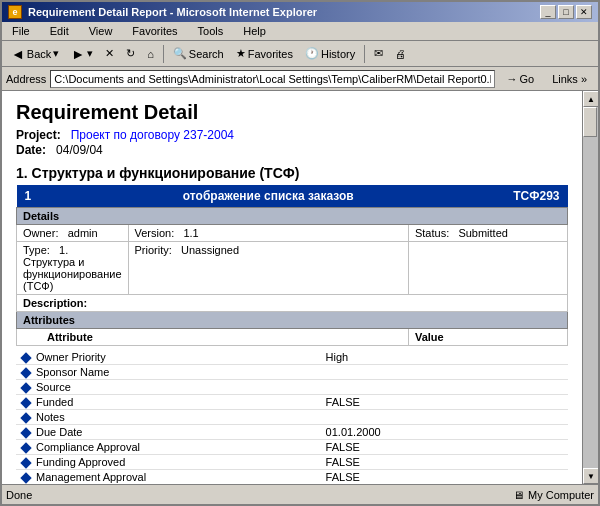  I want to click on scroll-up-button: ▲, so click(590, 99).